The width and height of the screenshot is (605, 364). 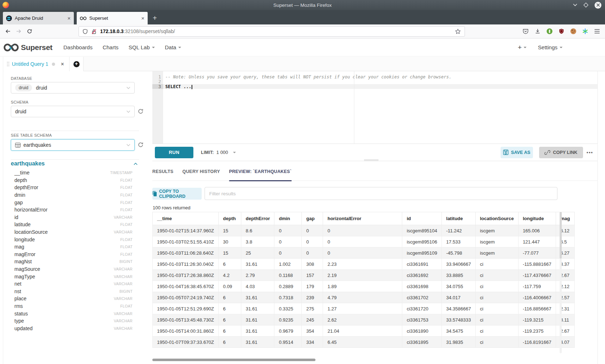 What do you see at coordinates (73, 88) in the screenshot?
I see `database-select: druid druid` at bounding box center [73, 88].